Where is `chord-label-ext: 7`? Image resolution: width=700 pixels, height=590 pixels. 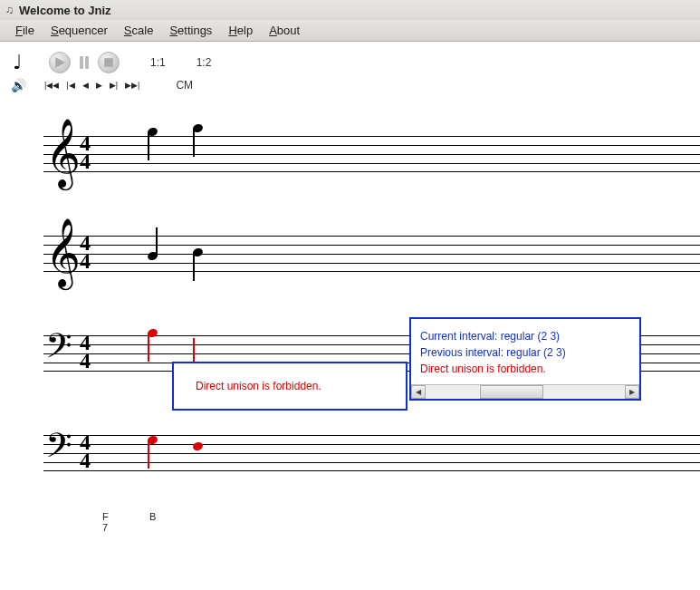
chord-label-ext: 7 is located at coordinates (105, 527).